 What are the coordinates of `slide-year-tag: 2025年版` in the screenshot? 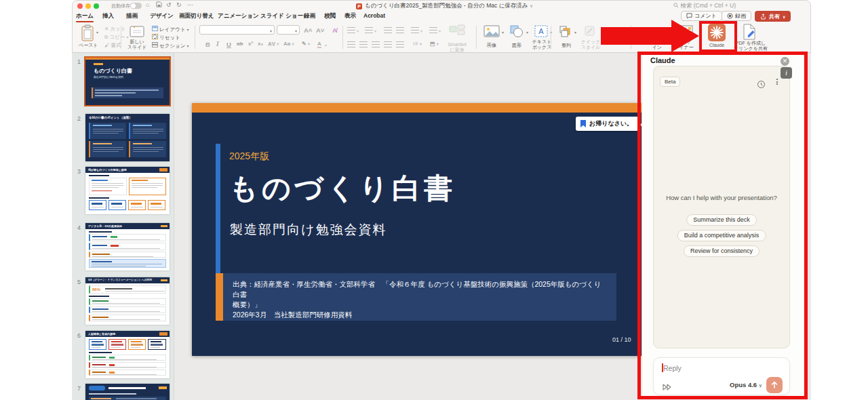 It's located at (250, 157).